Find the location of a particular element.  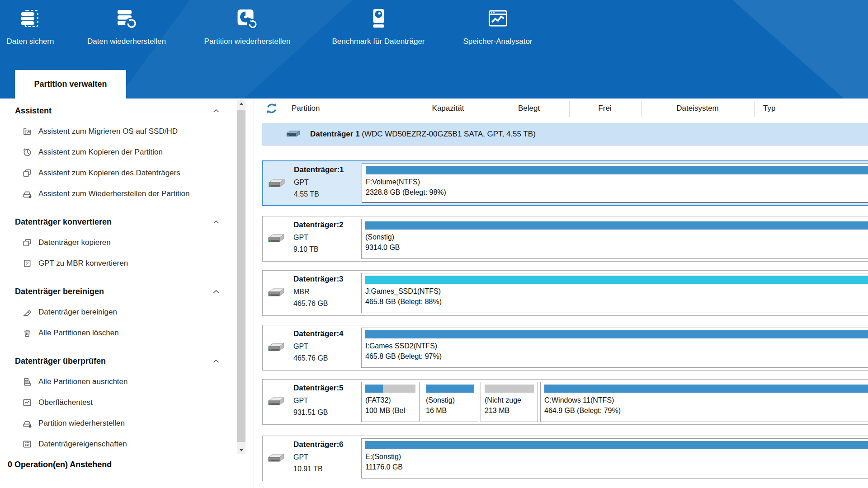

disk-properties-icon is located at coordinates (27, 444).